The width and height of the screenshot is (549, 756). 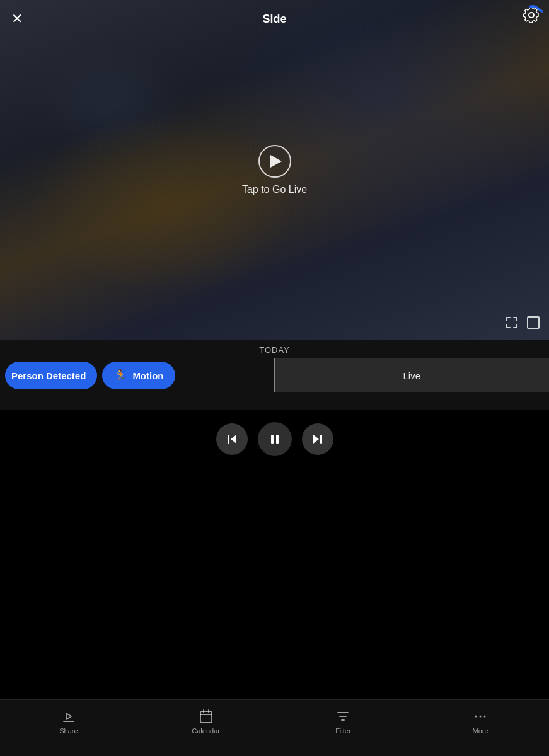 What do you see at coordinates (49, 375) in the screenshot?
I see `person-detected-label: Person Detected` at bounding box center [49, 375].